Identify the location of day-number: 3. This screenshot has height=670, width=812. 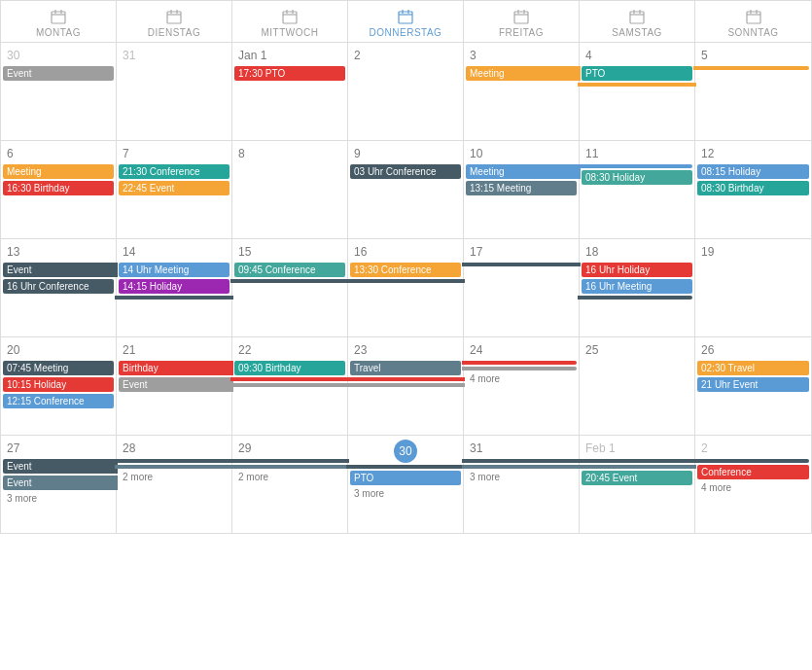
(521, 55).